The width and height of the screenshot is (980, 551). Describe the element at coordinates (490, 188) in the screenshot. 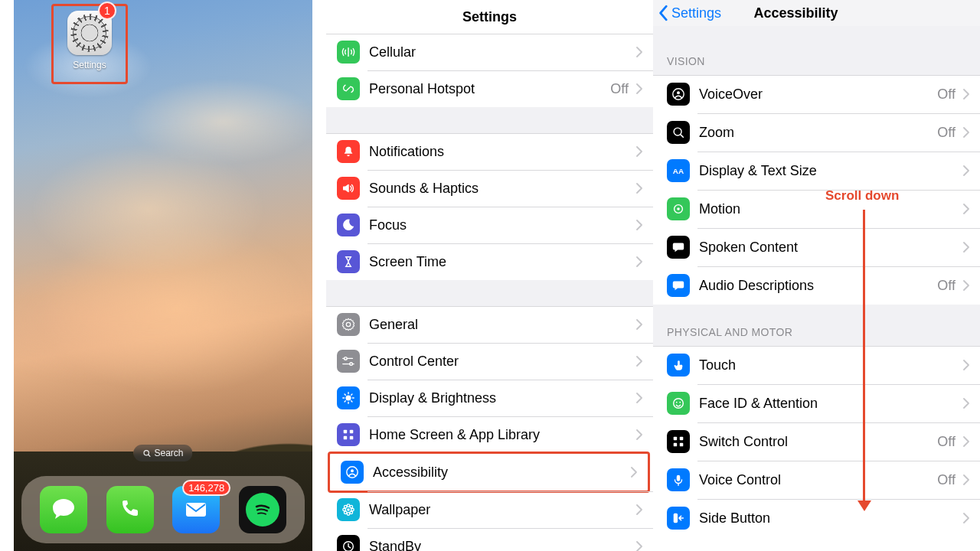

I see `row-sounds: Sounds & Haptics` at that location.